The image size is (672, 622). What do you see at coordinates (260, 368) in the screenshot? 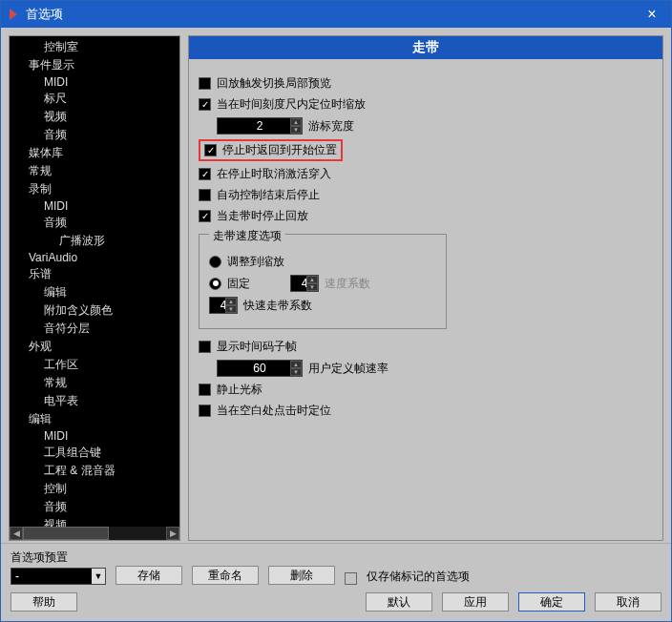
I see `framerate-input: 60 ▲▼` at bounding box center [260, 368].